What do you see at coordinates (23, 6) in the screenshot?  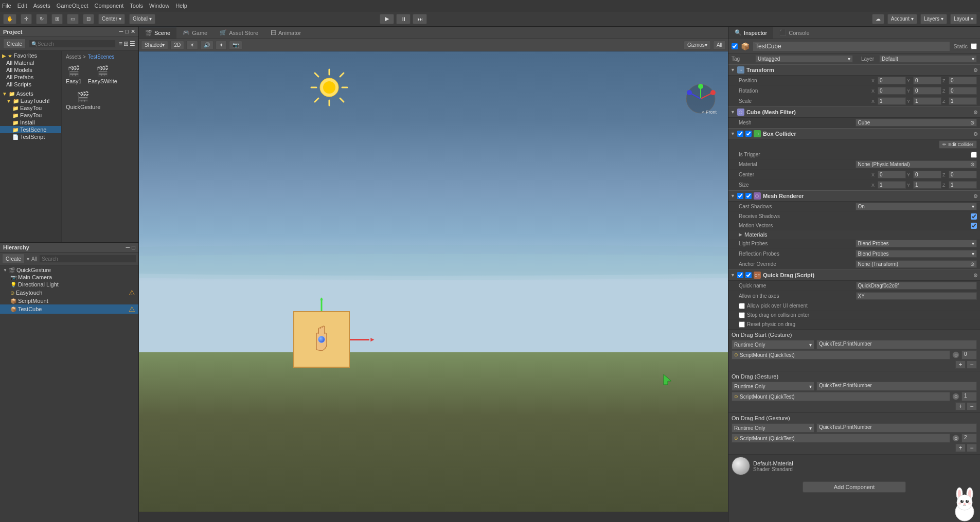 I see `menu-edit: Edit` at bounding box center [23, 6].